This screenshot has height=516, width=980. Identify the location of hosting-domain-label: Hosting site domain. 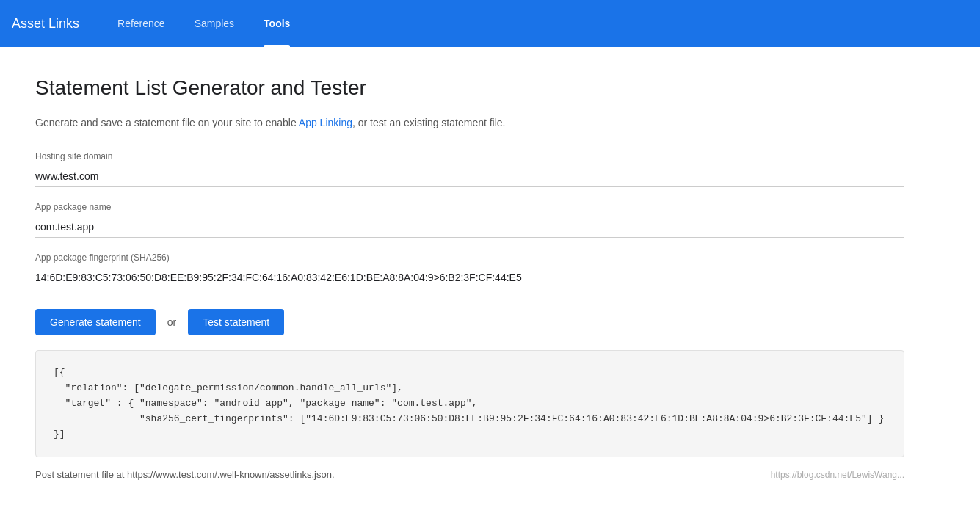
(470, 156).